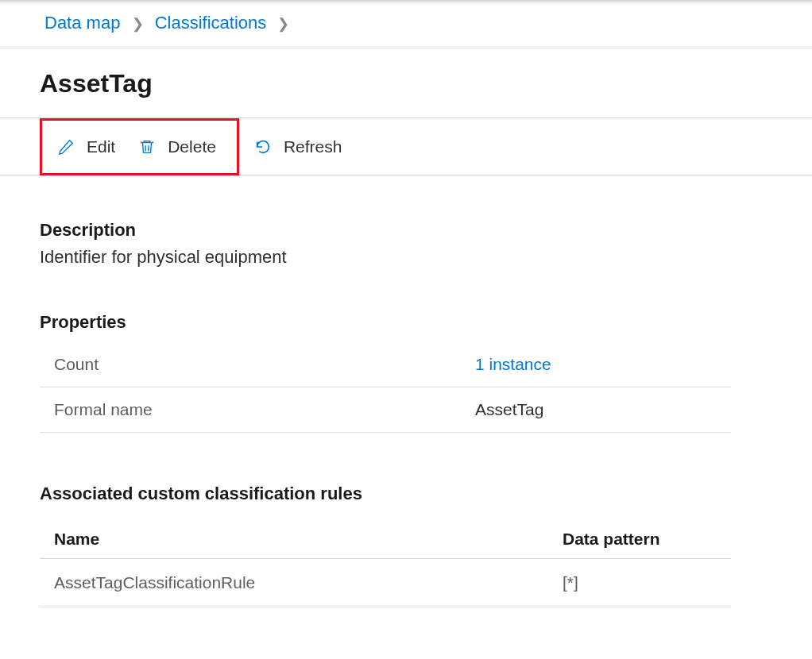 The height and width of the screenshot is (659, 812). What do you see at coordinates (66, 147) in the screenshot?
I see `pencil-icon` at bounding box center [66, 147].